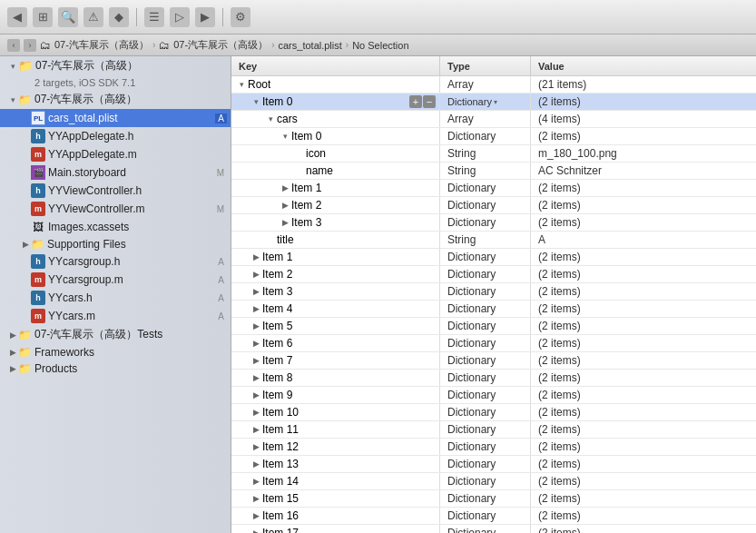 The image size is (756, 533). Describe the element at coordinates (336, 481) in the screenshot. I see `plist-key-cell: ▶Item 14` at that location.